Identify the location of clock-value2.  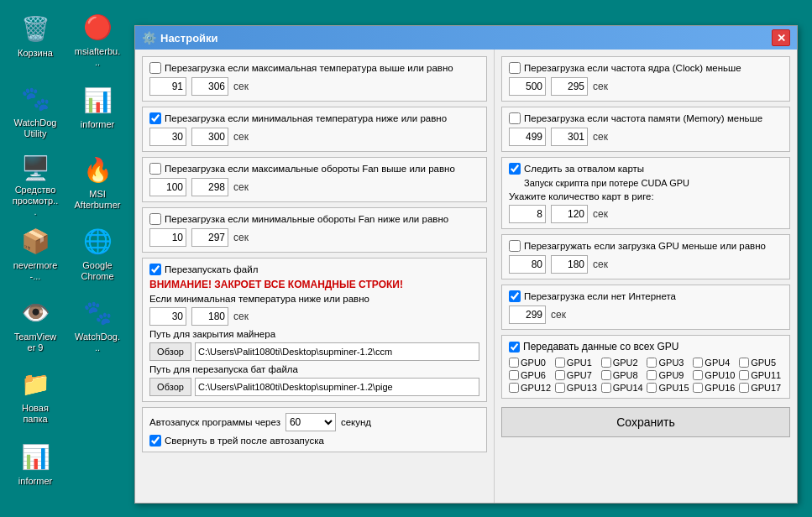
(569, 86).